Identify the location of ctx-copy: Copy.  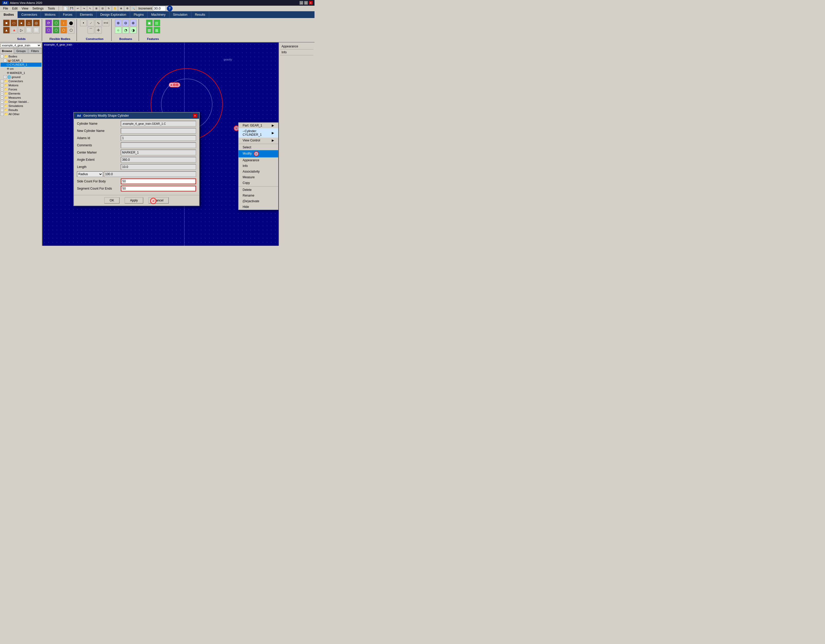
(258, 183).